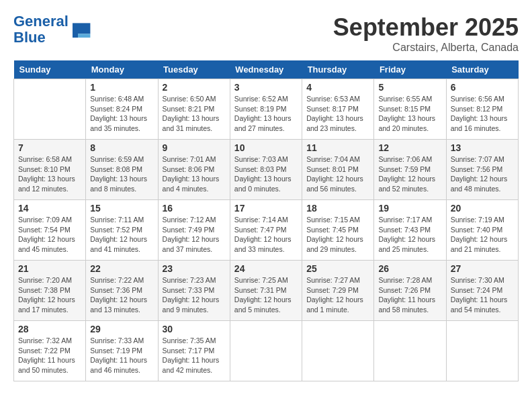 The width and height of the screenshot is (532, 411). I want to click on day-info: Sunrise: 7:30 AM Sunset: 7:24 PM Dayligh…, so click(482, 295).